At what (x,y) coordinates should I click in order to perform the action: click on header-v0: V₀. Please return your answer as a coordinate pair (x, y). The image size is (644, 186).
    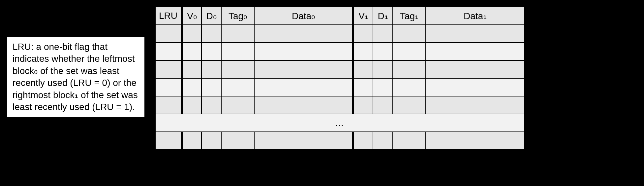
    Looking at the image, I should click on (192, 16).